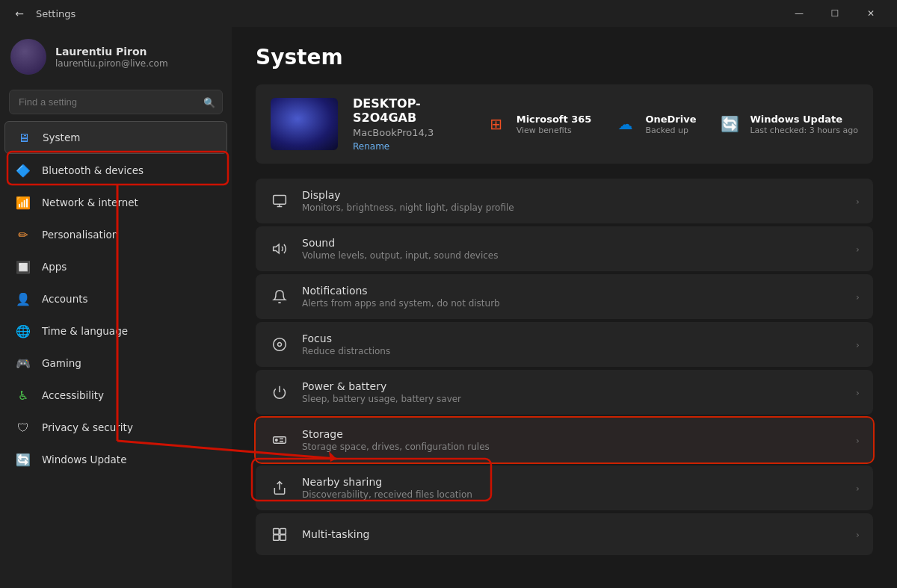  I want to click on display-icon, so click(280, 201).